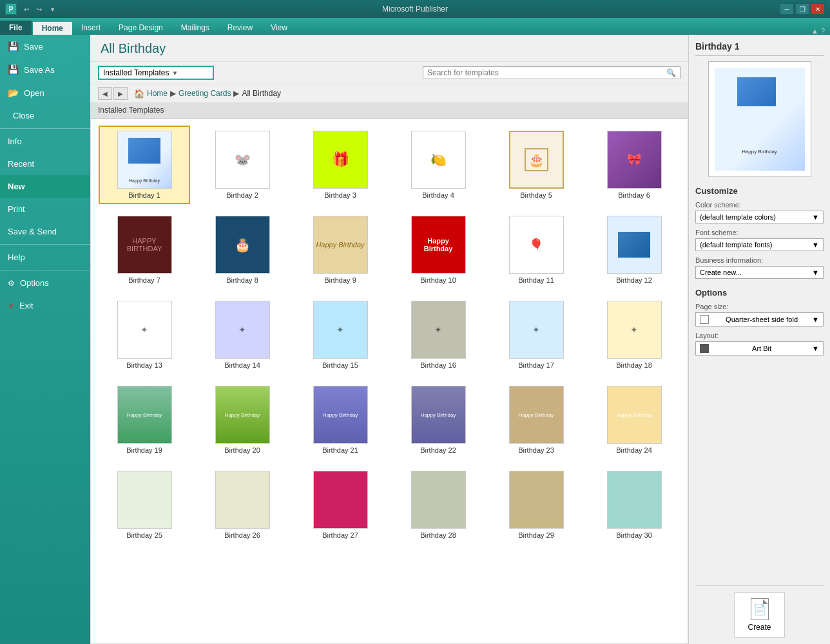 This screenshot has height=644, width=830. I want to click on template-item: Birthday 26, so click(242, 505).